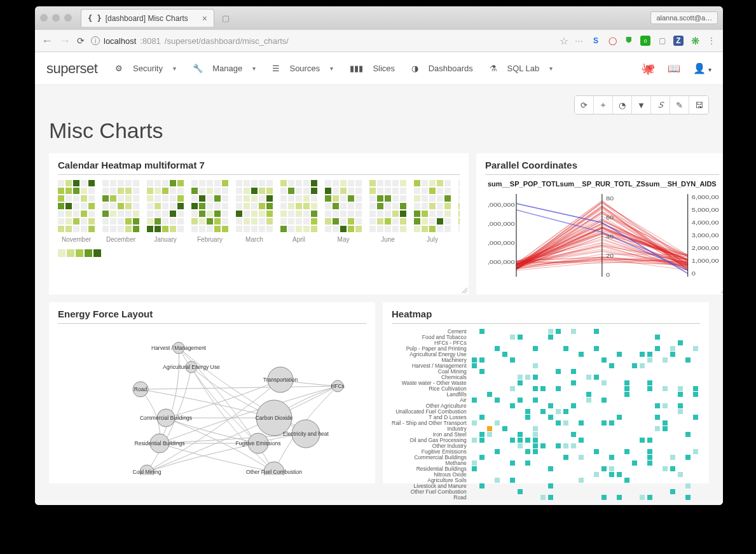  I want to click on zoom-window-icon, so click(68, 18).